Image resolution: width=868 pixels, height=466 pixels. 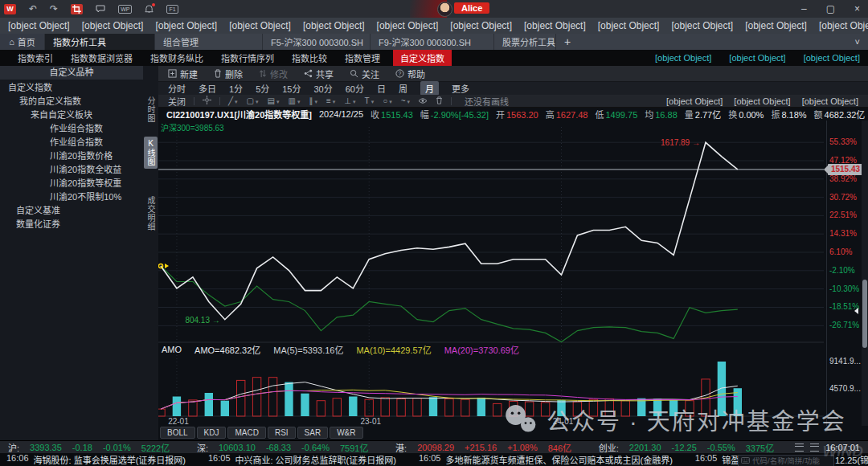 I want to click on chart-scrollbar-thumb, so click(x=865, y=313).